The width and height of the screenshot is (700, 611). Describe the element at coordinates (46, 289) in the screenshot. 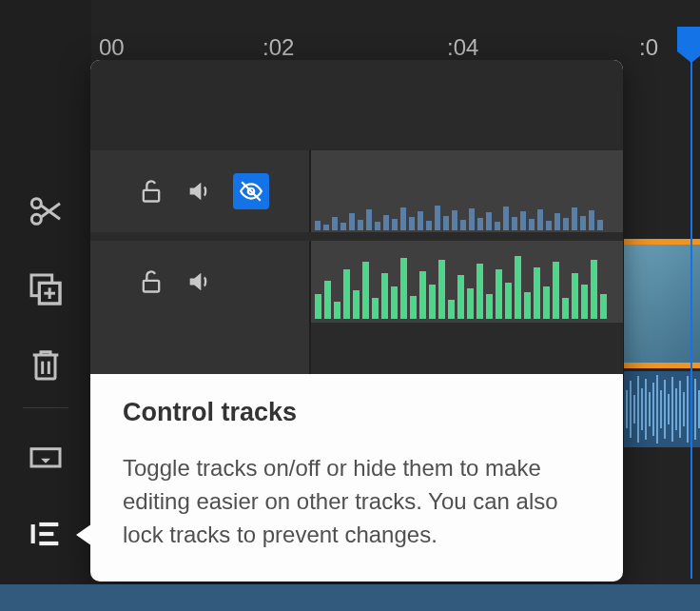

I see `duplicate-icon` at that location.